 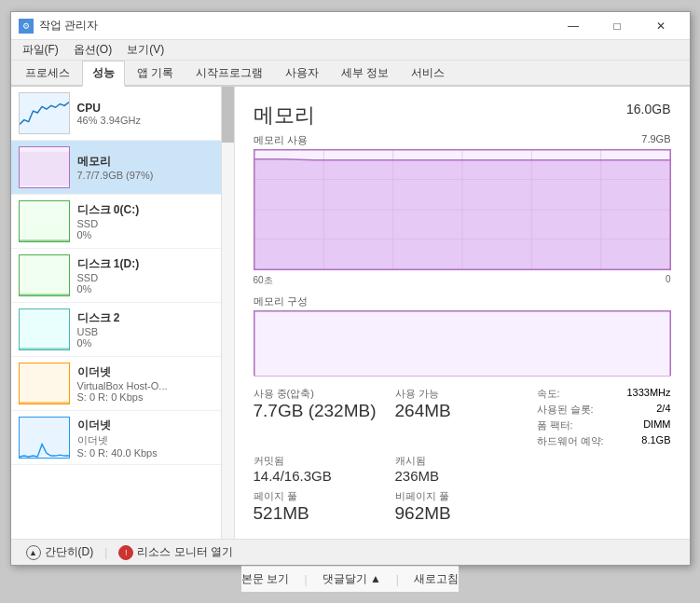 What do you see at coordinates (574, 26) in the screenshot?
I see `minimize-button: —` at bounding box center [574, 26].